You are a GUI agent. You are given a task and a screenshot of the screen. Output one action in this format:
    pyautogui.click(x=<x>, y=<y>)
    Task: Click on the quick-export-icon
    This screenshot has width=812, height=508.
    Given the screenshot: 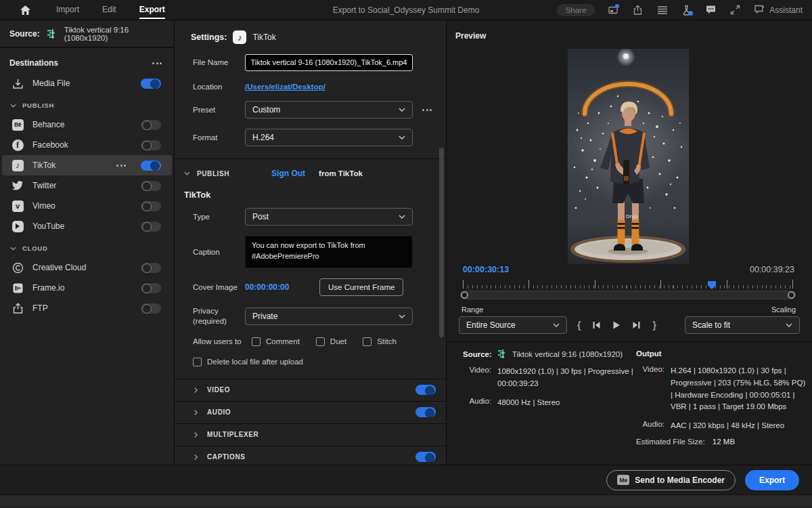 What is the action you would take?
    pyautogui.click(x=613, y=9)
    